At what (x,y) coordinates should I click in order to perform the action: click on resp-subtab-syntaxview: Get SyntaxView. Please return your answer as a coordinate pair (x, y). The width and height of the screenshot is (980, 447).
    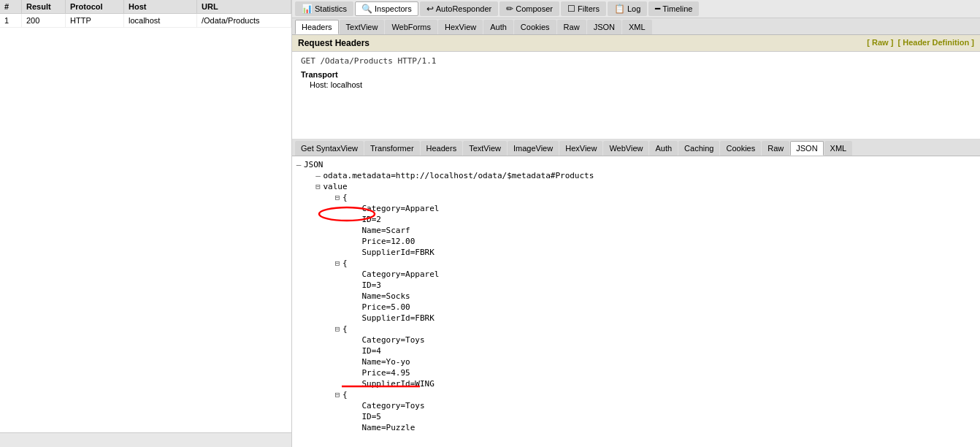
    Looking at the image, I should click on (329, 148).